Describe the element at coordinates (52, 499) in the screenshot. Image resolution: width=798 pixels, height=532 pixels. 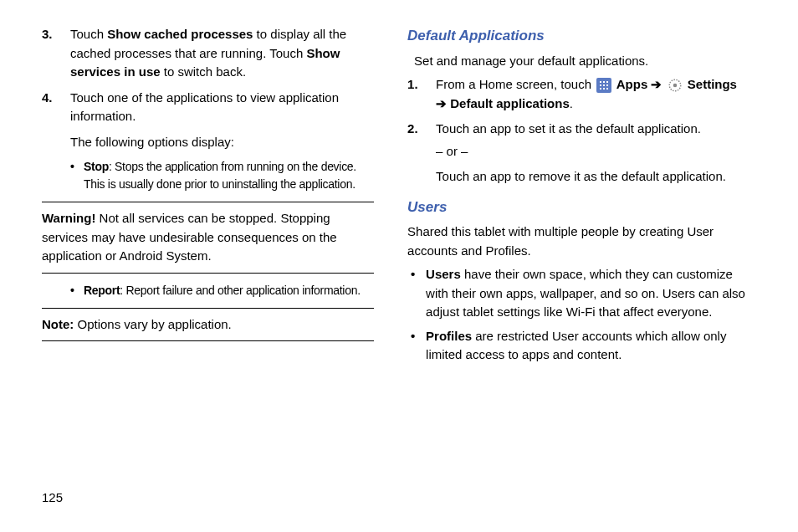
I see `page-number: 125` at that location.